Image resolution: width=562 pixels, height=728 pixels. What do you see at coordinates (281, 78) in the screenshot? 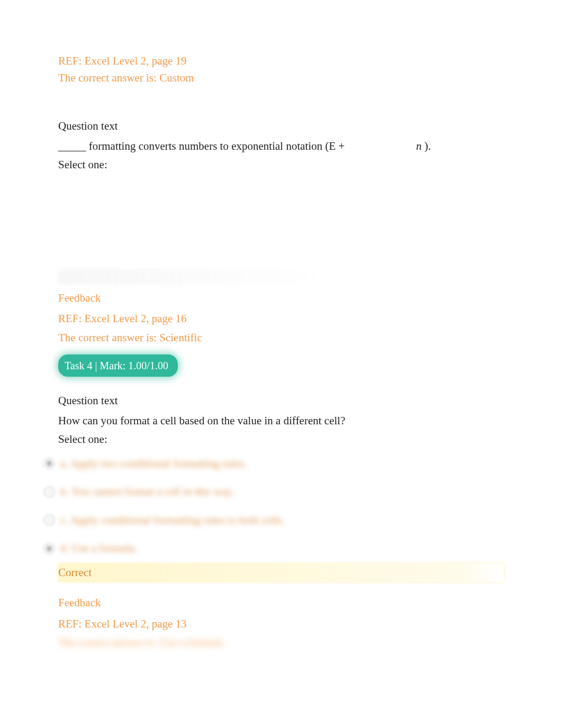
I see `prev-answer: The correct answer is: Custom` at bounding box center [281, 78].